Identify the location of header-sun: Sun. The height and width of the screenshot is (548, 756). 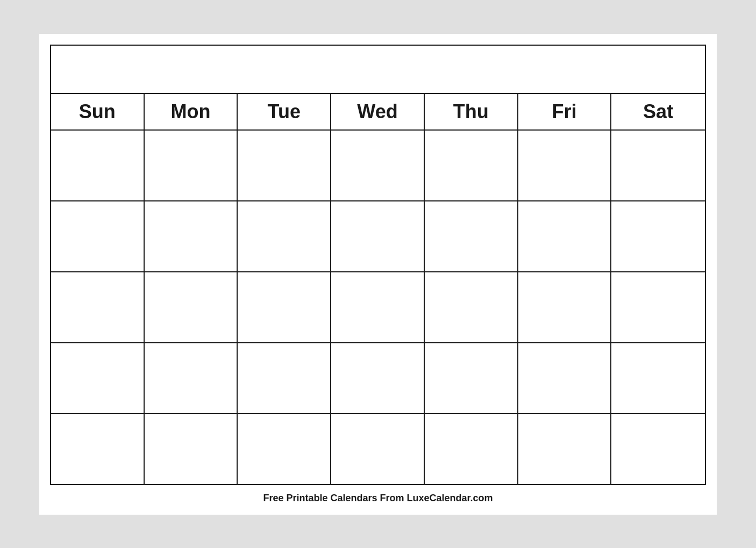
(98, 112).